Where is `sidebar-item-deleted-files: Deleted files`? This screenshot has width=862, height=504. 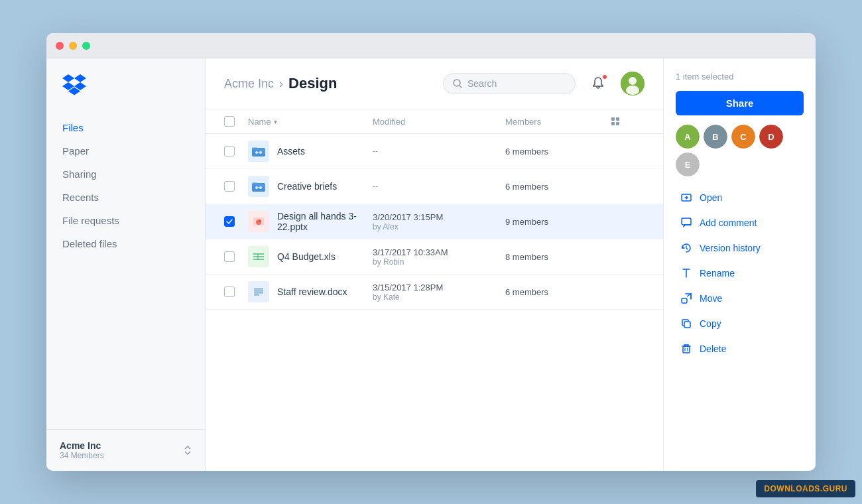 sidebar-item-deleted-files: Deleted files is located at coordinates (126, 244).